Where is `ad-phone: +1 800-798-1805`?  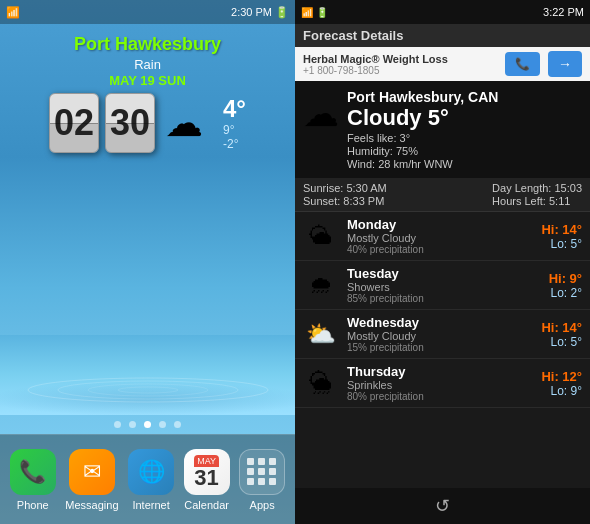 ad-phone: +1 800-798-1805 is located at coordinates (402, 70).